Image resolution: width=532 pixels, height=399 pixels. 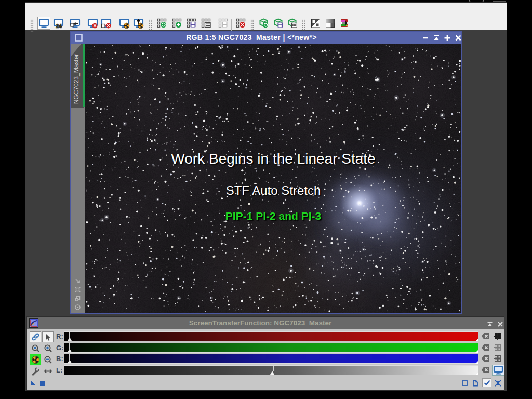 What do you see at coordinates (59, 26) in the screenshot?
I see `svg-text: 24` at bounding box center [59, 26].